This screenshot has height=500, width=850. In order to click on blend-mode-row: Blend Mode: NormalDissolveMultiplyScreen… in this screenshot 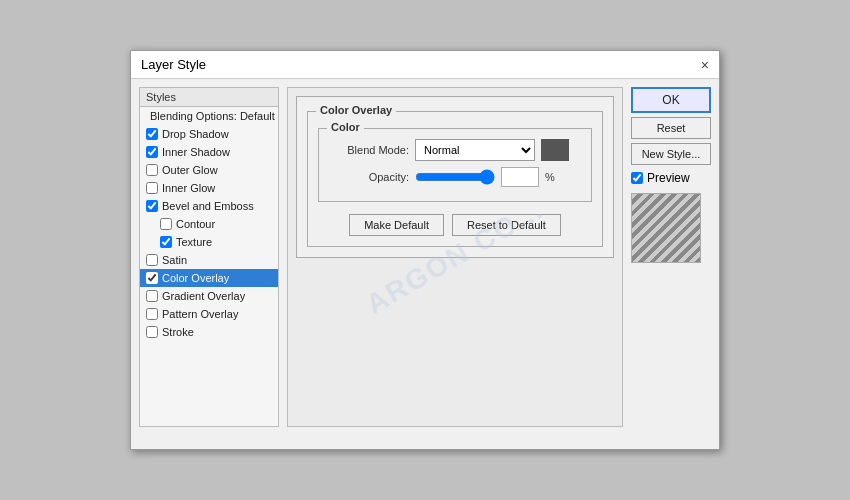, I will do `click(455, 150)`.